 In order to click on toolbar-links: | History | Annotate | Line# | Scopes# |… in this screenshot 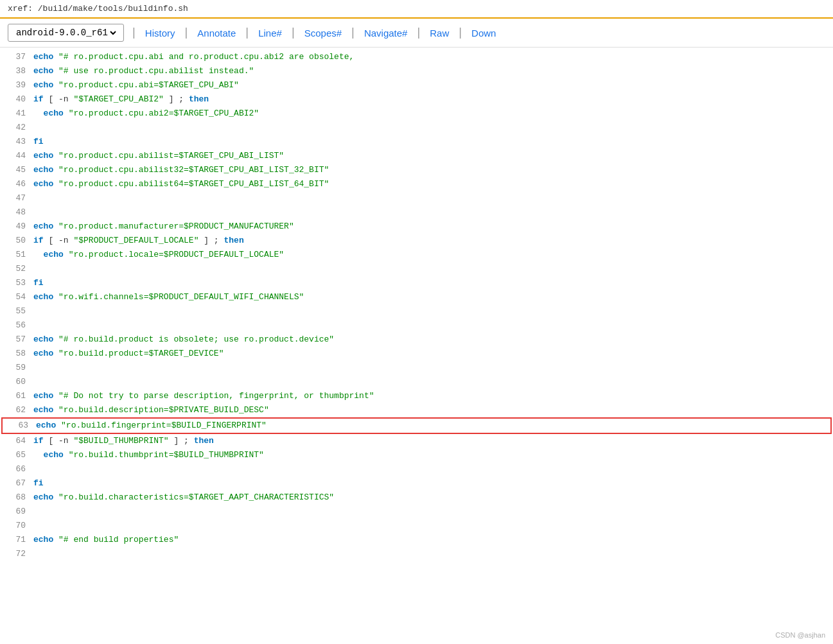, I will do `click(316, 33)`.